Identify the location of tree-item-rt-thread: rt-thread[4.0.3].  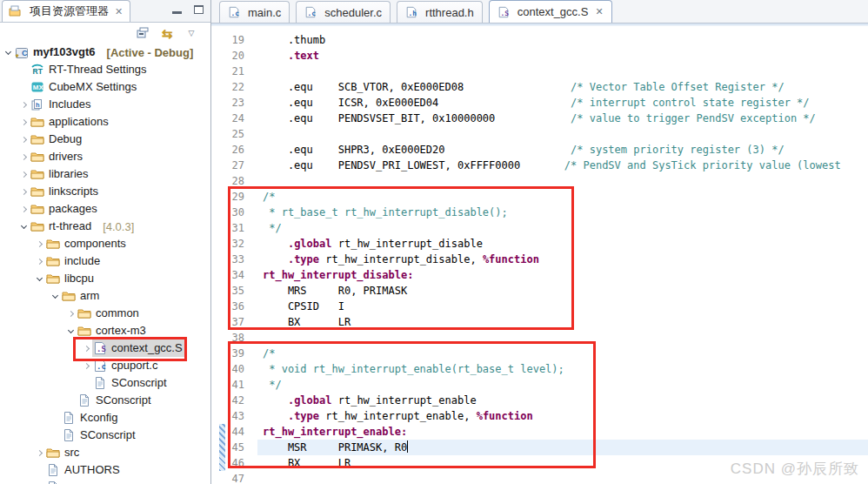
(105, 226).